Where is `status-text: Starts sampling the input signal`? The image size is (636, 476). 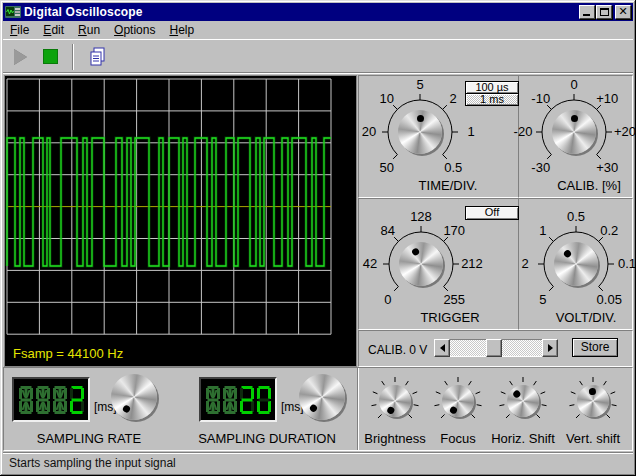
status-text: Starts sampling the input signal is located at coordinates (92, 463).